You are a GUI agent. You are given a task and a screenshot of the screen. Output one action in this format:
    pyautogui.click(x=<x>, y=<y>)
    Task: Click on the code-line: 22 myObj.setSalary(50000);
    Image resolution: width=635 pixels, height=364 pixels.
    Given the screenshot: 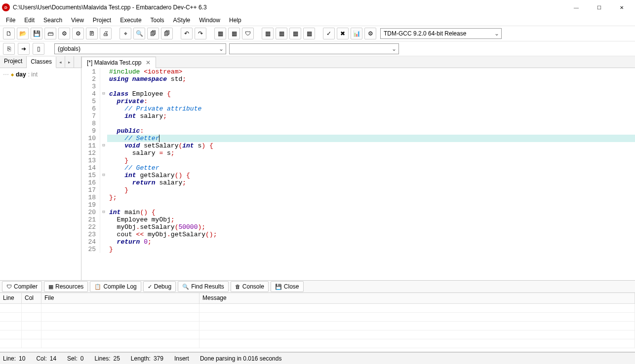 What is the action you would take?
    pyautogui.click(x=358, y=227)
    